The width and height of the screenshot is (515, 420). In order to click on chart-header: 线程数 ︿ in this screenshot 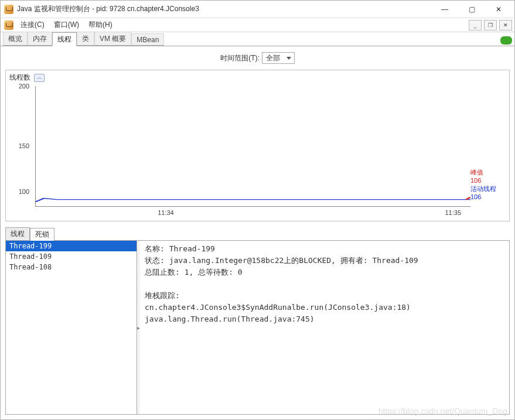, I will do `click(258, 77)`.